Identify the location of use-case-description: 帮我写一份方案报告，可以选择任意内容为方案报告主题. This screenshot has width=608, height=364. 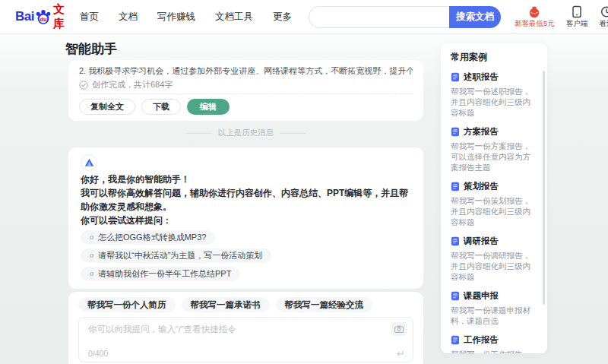
(494, 157).